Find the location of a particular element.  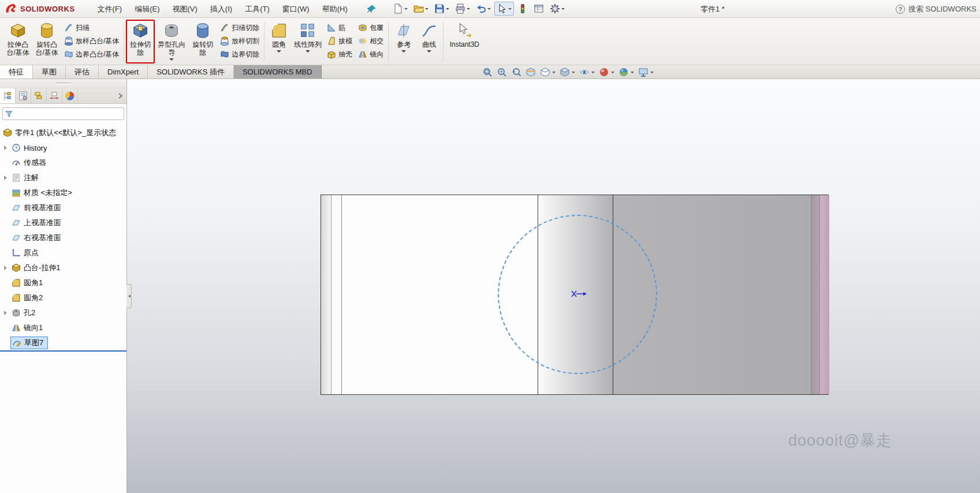

open-button is located at coordinates (421, 9).